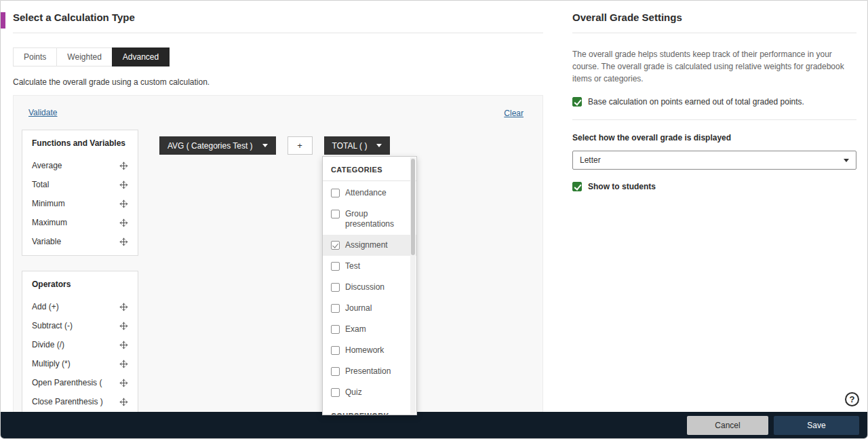 The height and width of the screenshot is (439, 868). Describe the element at coordinates (278, 18) in the screenshot. I see `page-title: Select a Calculation Type` at that location.